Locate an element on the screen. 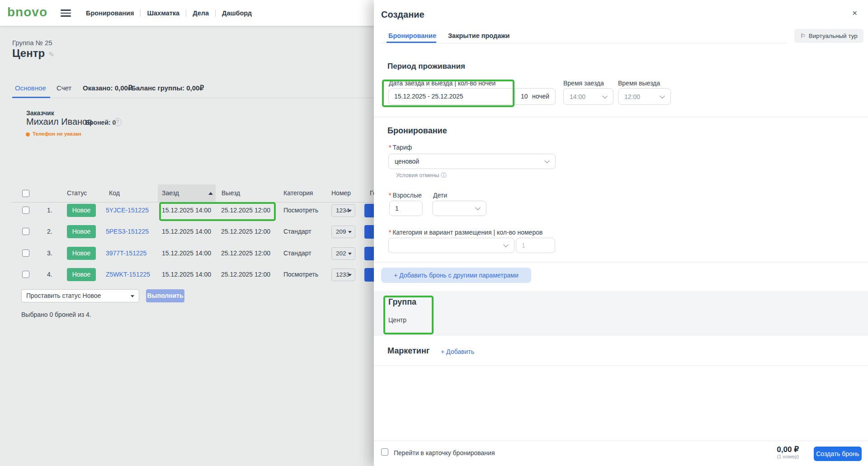 This screenshot has height=466, width=868. booking-heading: Бронирование is located at coordinates (417, 131).